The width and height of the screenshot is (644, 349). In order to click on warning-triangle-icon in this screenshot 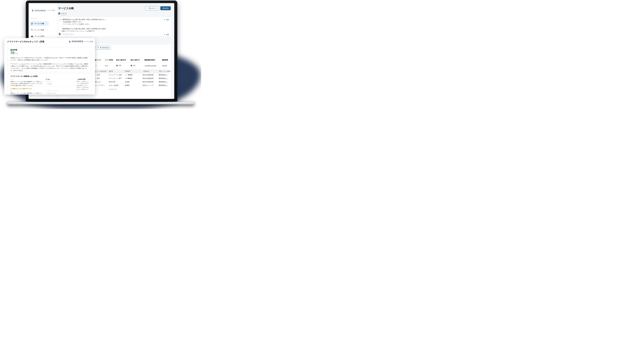, I will do `click(11, 89)`.